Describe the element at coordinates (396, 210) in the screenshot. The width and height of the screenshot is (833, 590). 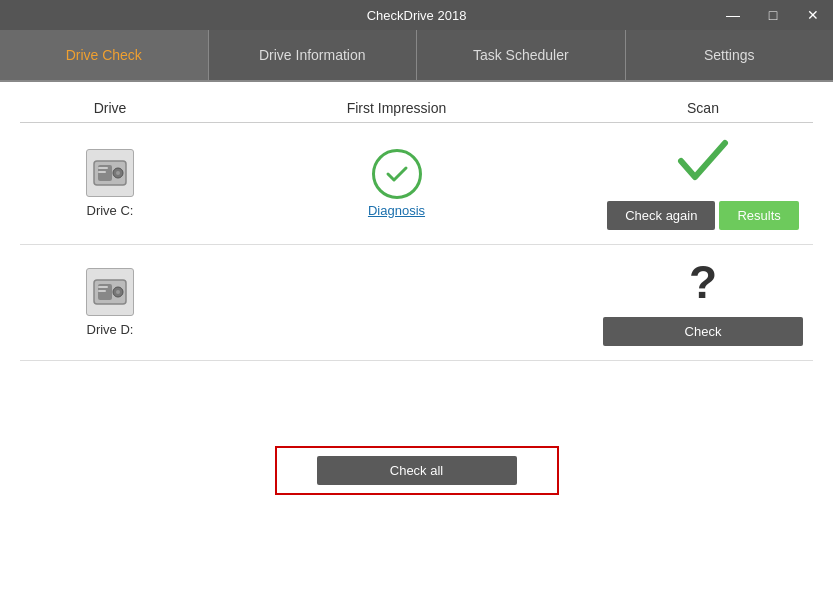
I see `drive-c-diagnosis-link: Diagnosis` at that location.